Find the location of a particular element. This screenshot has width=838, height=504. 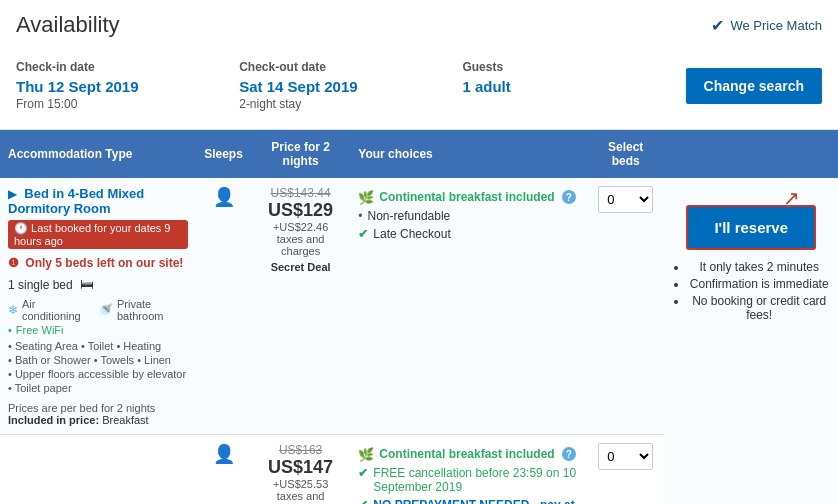

price-cell-row2: US$163 US$147 +US$25.53 taxes and charge… is located at coordinates (300, 470).